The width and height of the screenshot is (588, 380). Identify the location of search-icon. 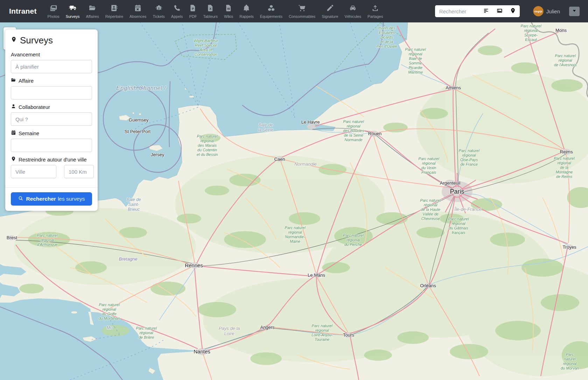
(22, 199).